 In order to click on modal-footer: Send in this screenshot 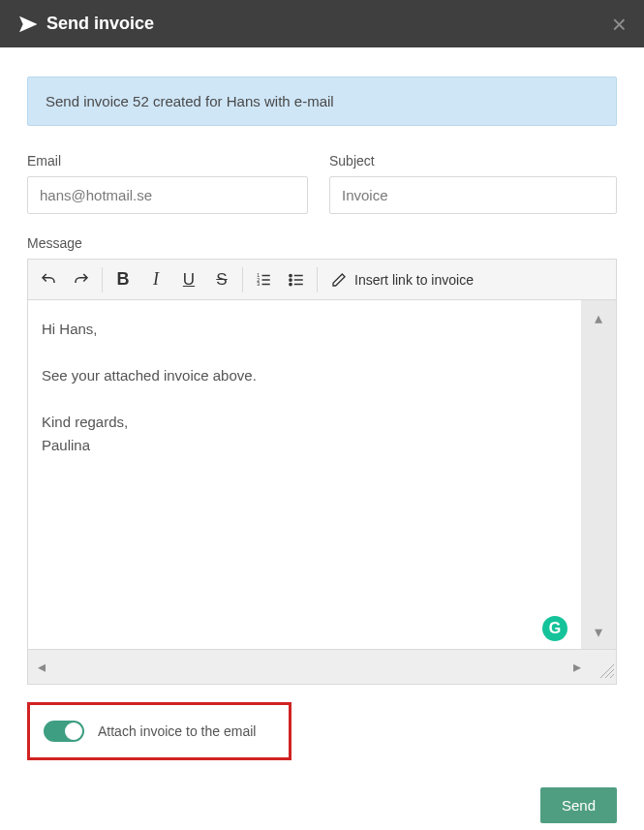, I will do `click(322, 809)`.